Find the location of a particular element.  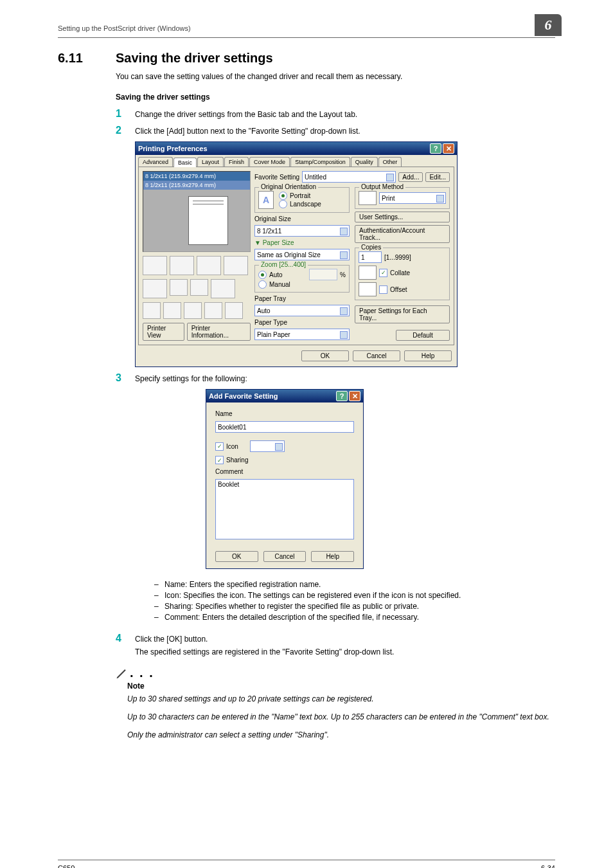

paper-type-dropdown: Plain Paper is located at coordinates (302, 334).